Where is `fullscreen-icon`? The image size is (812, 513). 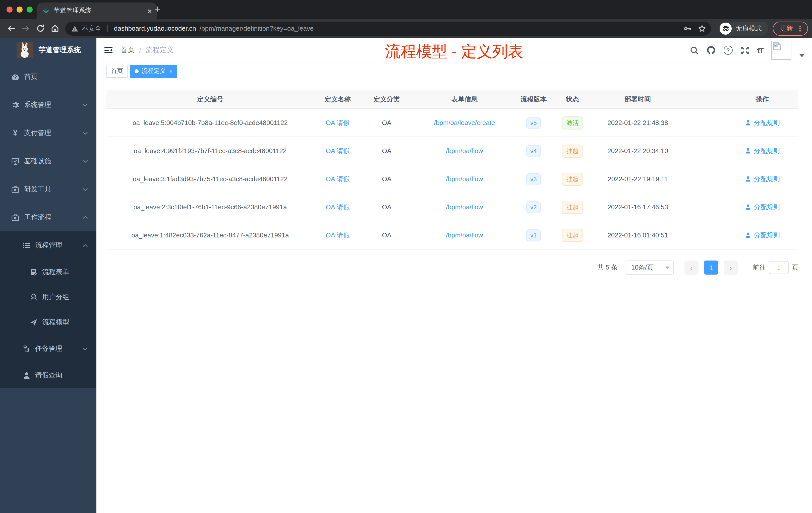 fullscreen-icon is located at coordinates (745, 50).